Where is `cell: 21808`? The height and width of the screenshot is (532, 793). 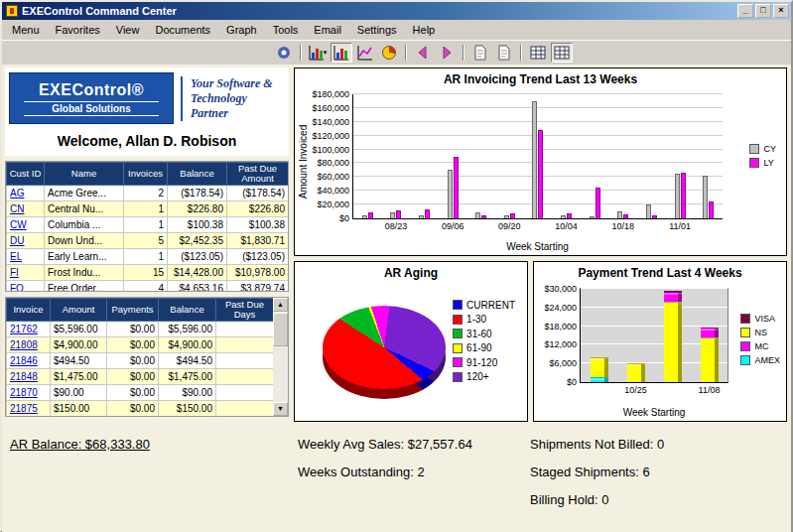
cell: 21808 is located at coordinates (29, 345).